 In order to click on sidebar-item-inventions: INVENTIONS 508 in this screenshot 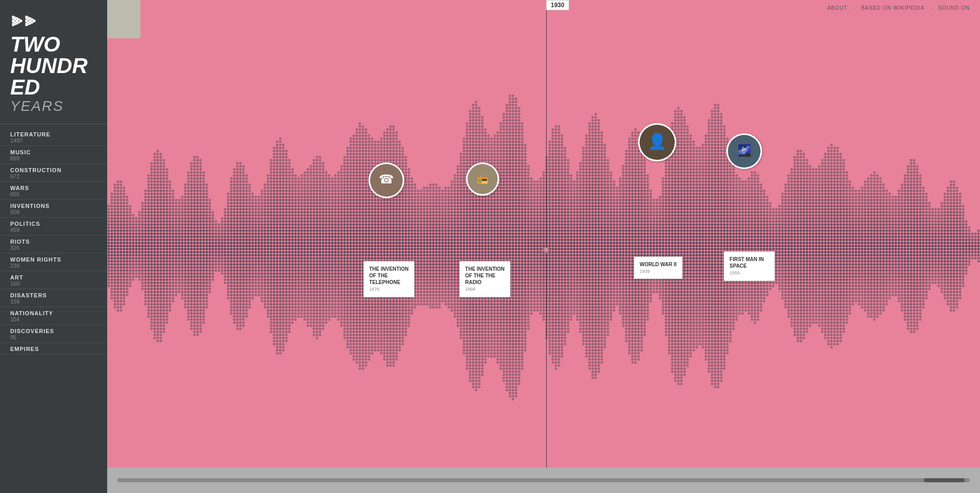, I will do `click(54, 208)`.